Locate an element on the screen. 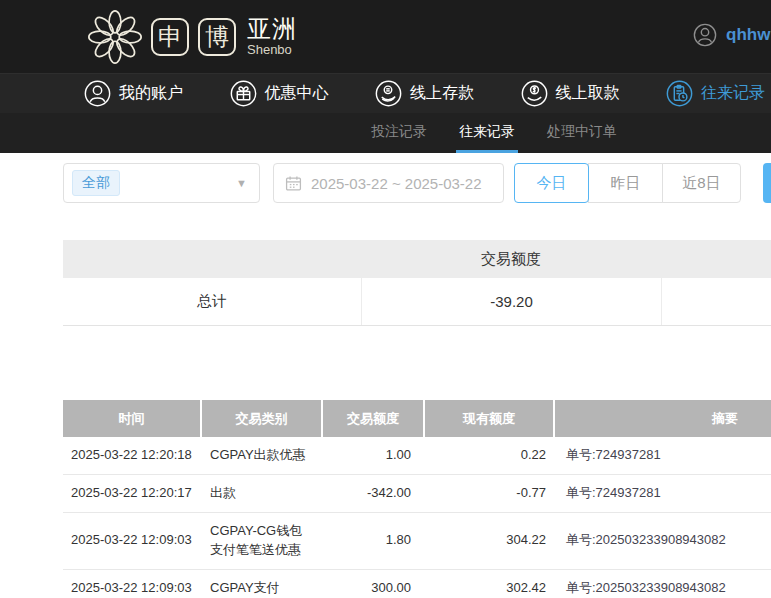  withdraw-icon is located at coordinates (534, 94).